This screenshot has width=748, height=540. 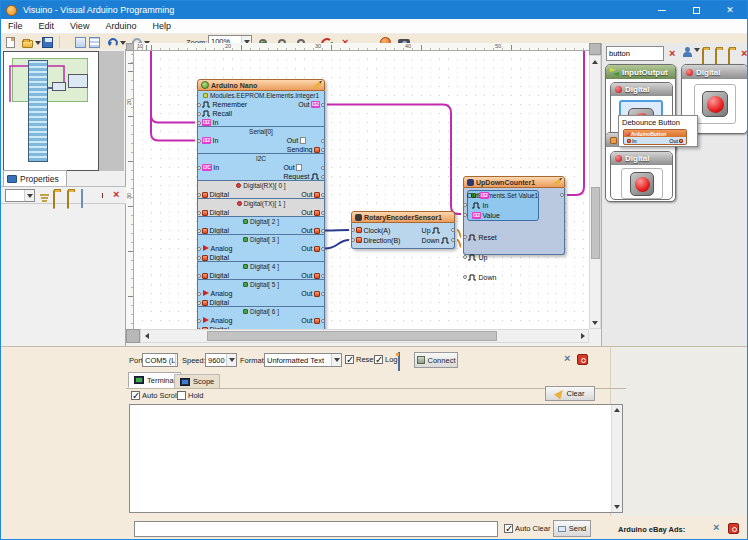 I want to click on menu-view: View, so click(x=80, y=26).